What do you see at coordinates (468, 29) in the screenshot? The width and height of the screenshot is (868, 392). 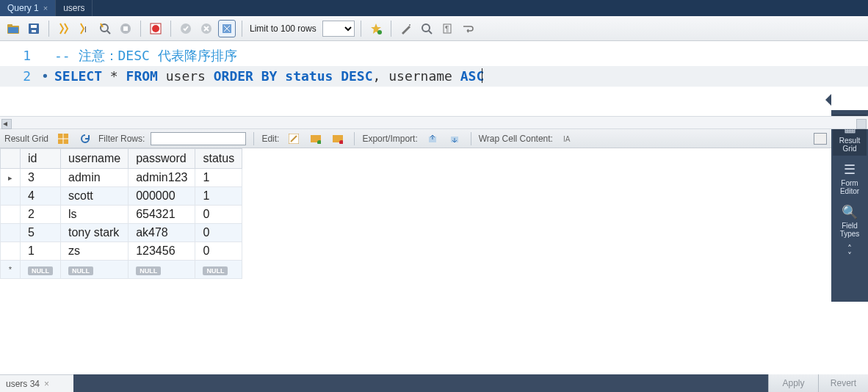 I see `wrap-button` at bounding box center [468, 29].